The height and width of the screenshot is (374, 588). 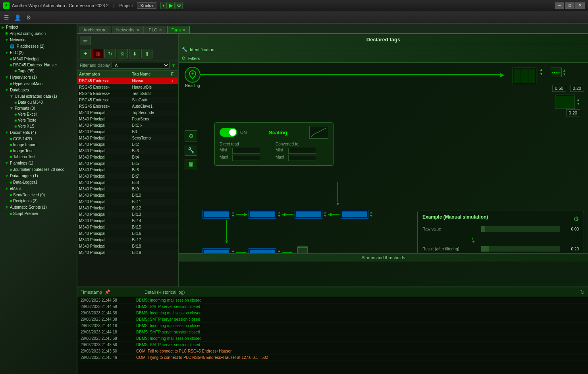 I want to click on tab-plc-close: ✕, so click(x=160, y=30).